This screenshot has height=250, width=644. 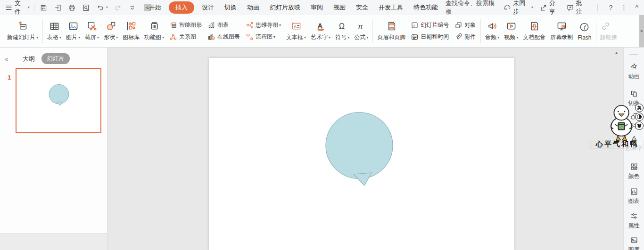 What do you see at coordinates (609, 38) in the screenshot?
I see `ribbon-label: 超链接` at bounding box center [609, 38].